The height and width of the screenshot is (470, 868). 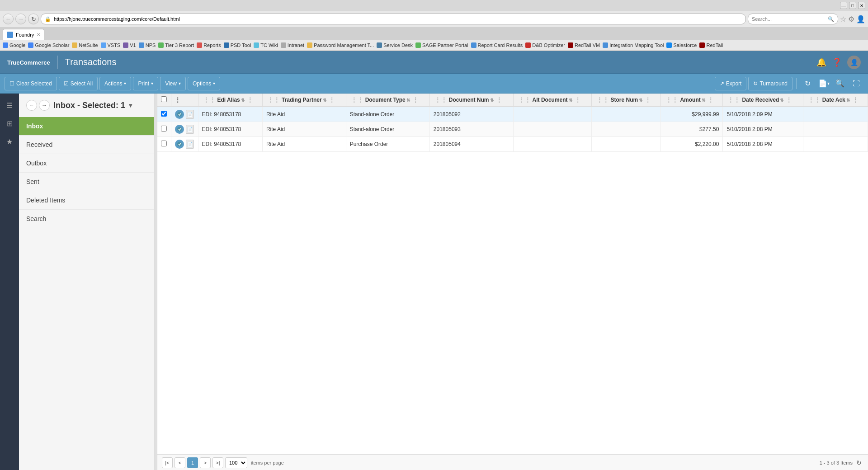 I want to click on bookmark-integration: Integration Mapping Tool, so click(x=633, y=45).